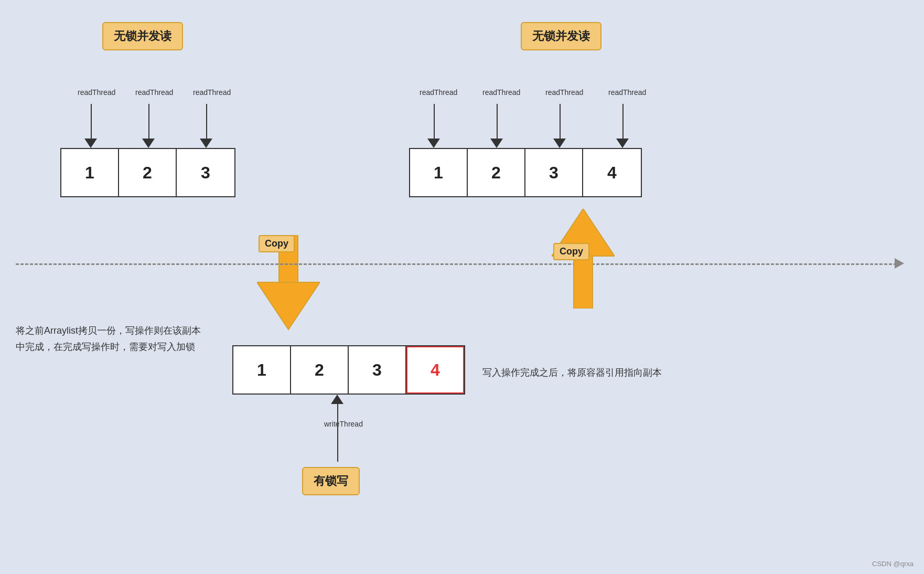 The image size is (924, 574). What do you see at coordinates (435, 370) in the screenshot?
I see `bottom-cell-4: 4` at bounding box center [435, 370].